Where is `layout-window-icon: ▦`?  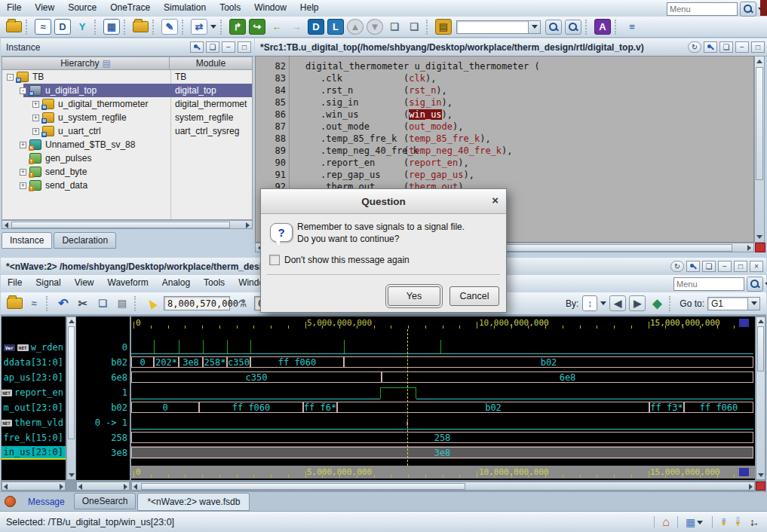 layout-window-icon: ▦ is located at coordinates (691, 522).